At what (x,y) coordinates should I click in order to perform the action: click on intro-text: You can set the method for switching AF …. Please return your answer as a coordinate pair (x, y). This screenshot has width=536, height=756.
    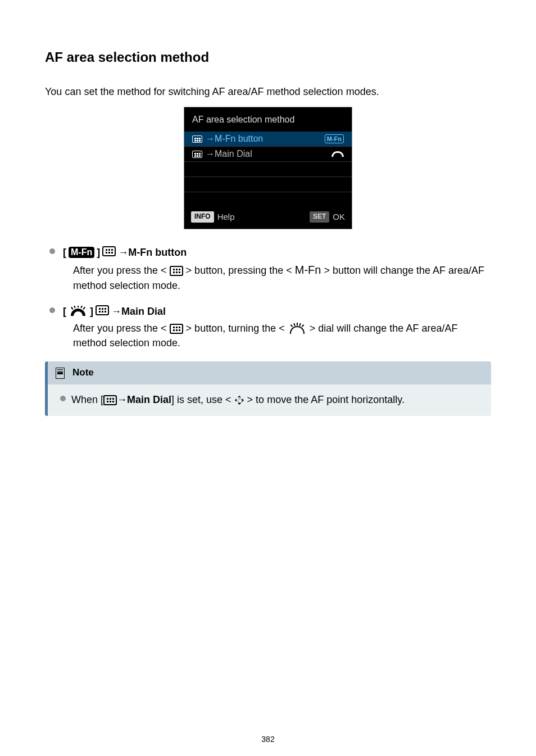
    Looking at the image, I should click on (268, 92).